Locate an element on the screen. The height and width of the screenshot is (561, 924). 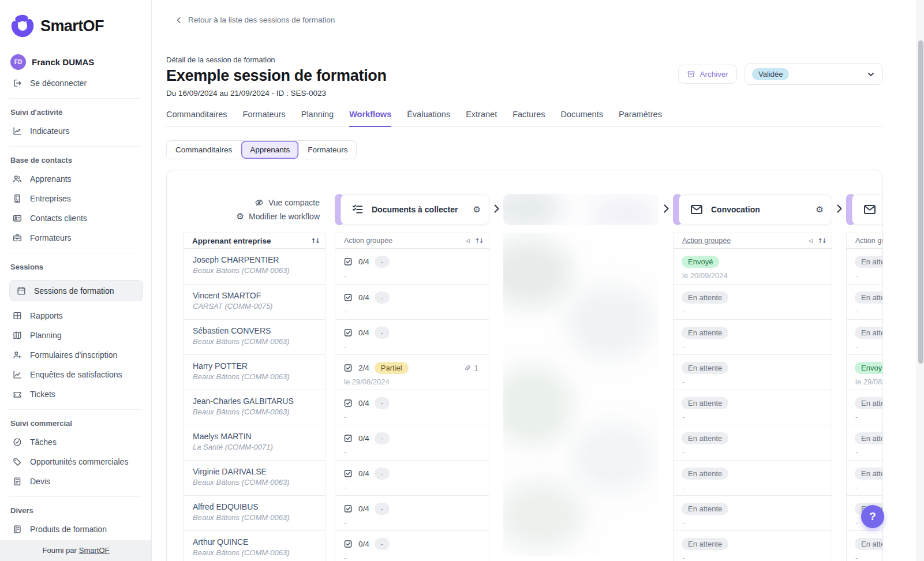
brand-logo: SmartOF is located at coordinates (77, 26).